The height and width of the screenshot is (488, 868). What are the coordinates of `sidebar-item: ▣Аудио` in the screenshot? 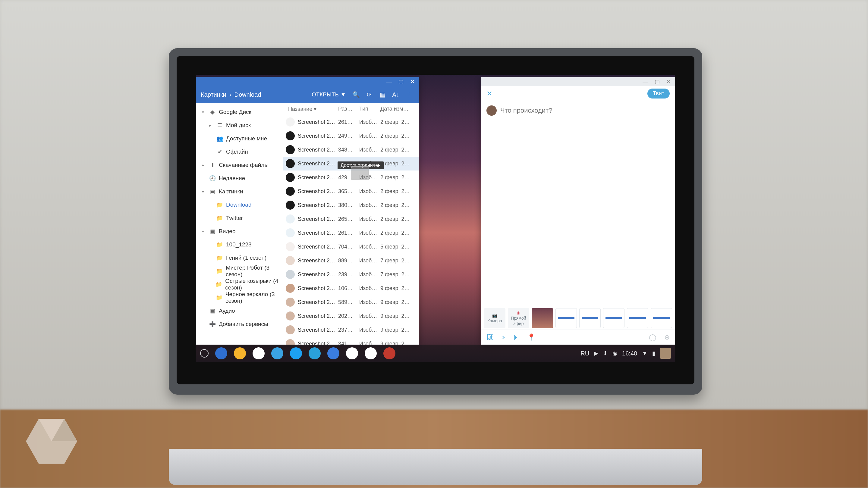 It's located at (239, 311).